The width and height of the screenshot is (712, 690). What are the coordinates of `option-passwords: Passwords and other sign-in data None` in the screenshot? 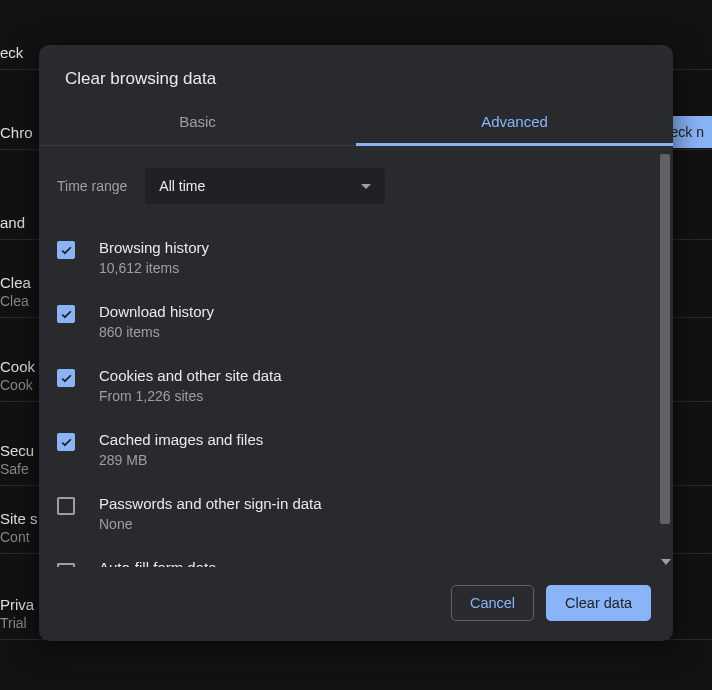 It's located at (349, 518).